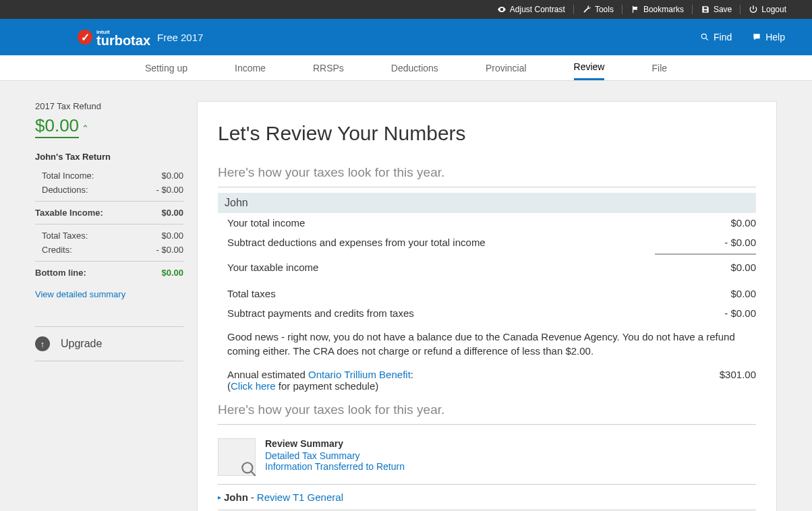  I want to click on row-subtract-deductions: Subtract deductions and expenses from yo…, so click(487, 243).